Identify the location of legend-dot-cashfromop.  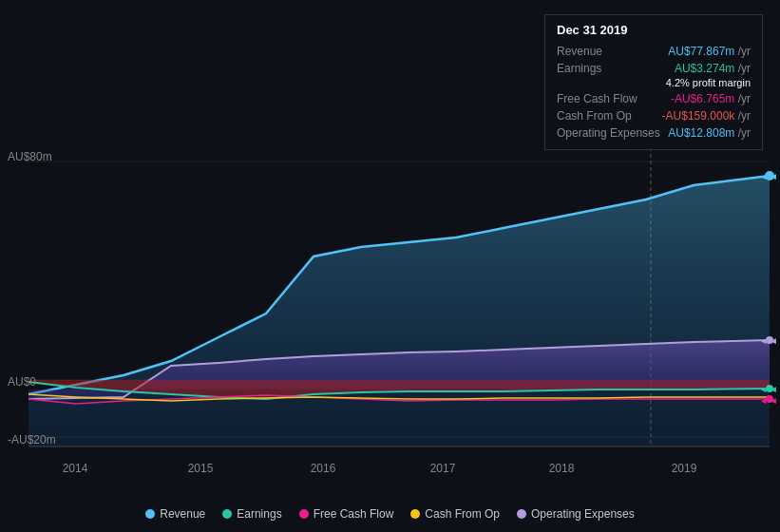
(415, 514).